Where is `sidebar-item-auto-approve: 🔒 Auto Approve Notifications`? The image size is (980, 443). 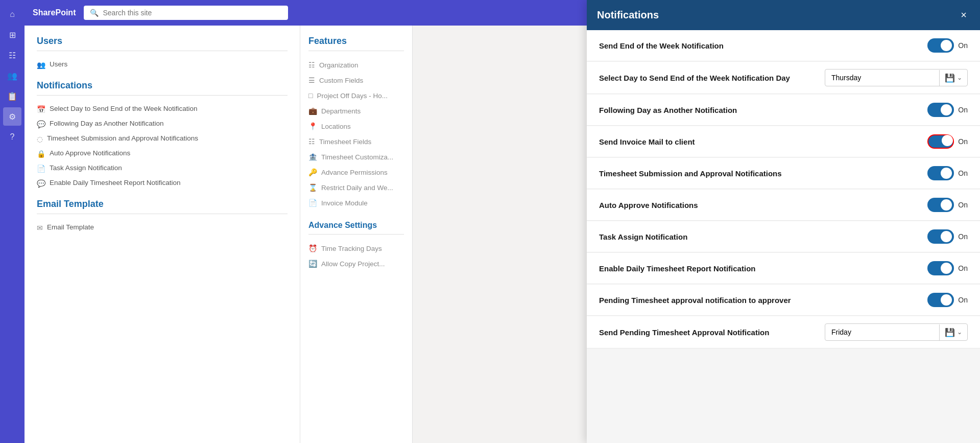
sidebar-item-auto-approve: 🔒 Auto Approve Notifications is located at coordinates (162, 153).